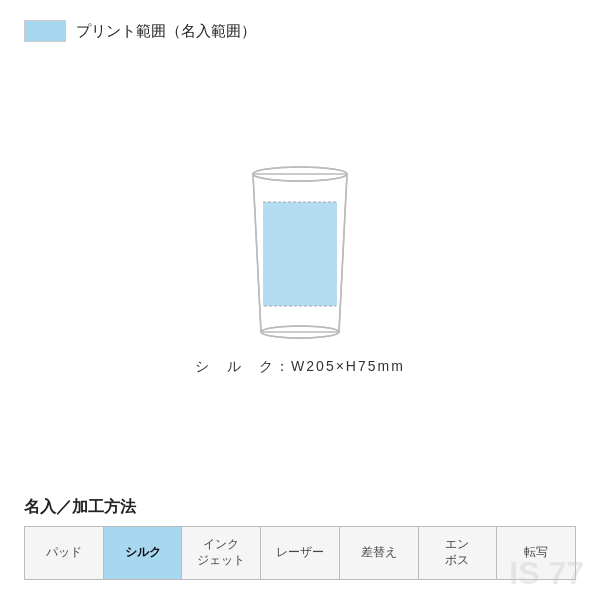  What do you see at coordinates (300, 254) in the screenshot?
I see `cup-svg` at bounding box center [300, 254].